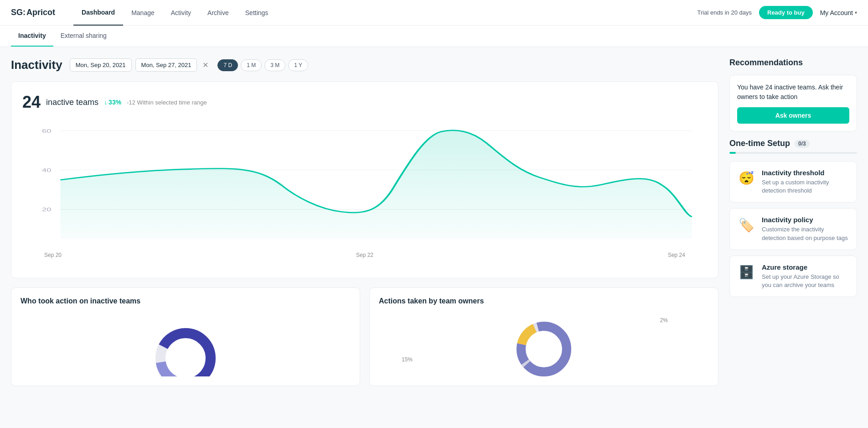 Image resolution: width=868 pixels, height=428 pixels. Describe the element at coordinates (806, 229) in the screenshot. I see `policy-content: Inactivity policy Customize the inactivi…` at that location.